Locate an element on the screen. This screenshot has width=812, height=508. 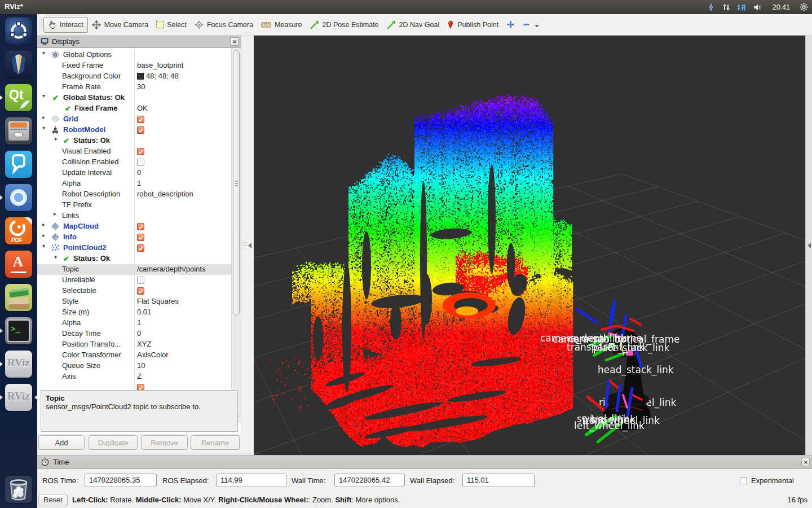
tree-row-frame-rate: Frame Rate30 is located at coordinates (134, 87).